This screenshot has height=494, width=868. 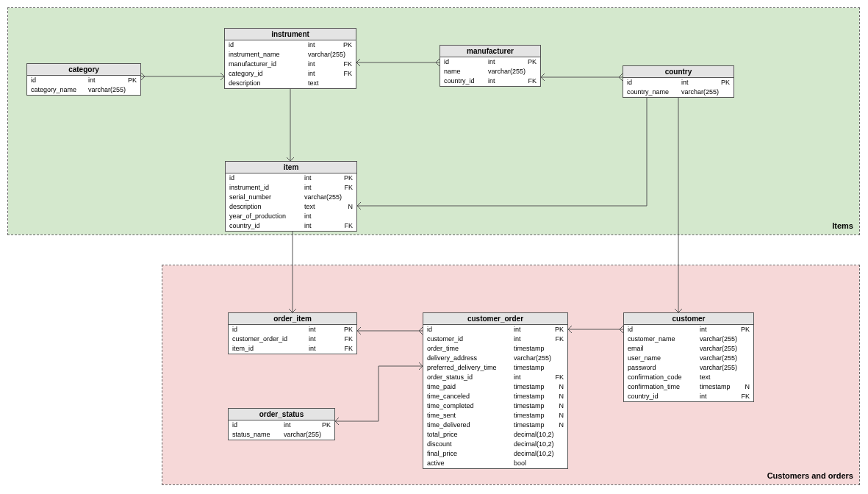 I want to click on table-item: itemidintPKinstrument_idintFKserial_numb…, so click(x=291, y=196).